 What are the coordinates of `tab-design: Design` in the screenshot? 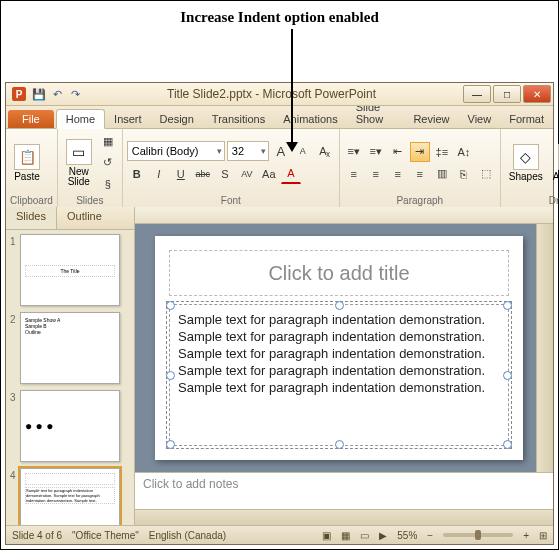 It's located at (177, 119).